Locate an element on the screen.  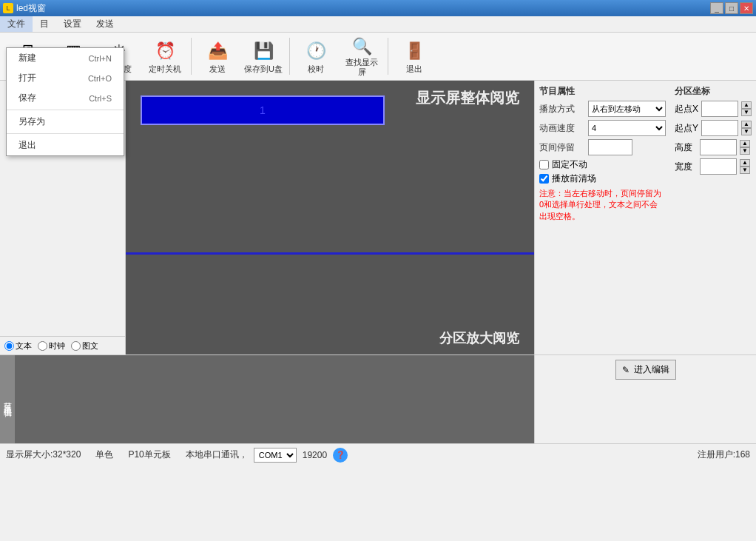
radio-graphic: 图文 is located at coordinates (84, 346).